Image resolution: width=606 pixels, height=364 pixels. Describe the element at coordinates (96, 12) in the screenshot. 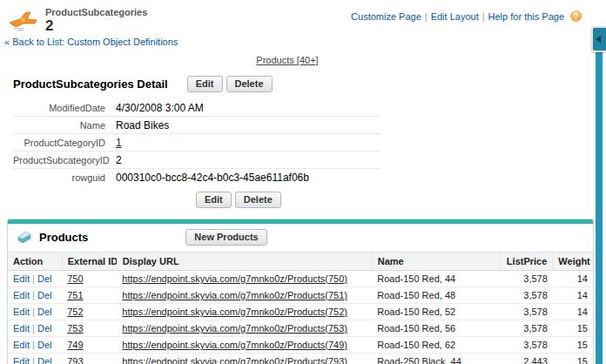

I see `object-type-label: ProductSubcategories` at that location.